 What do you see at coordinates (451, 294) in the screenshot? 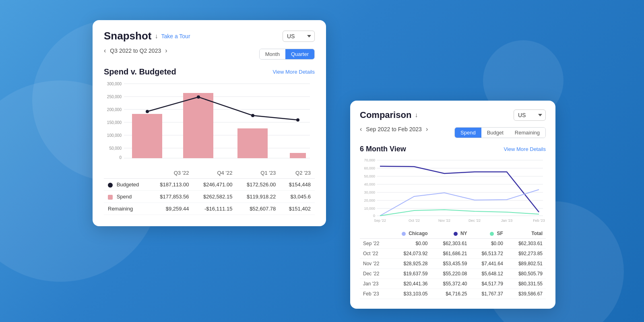
I see `comp-ny-5: $4,716.25` at bounding box center [451, 294].